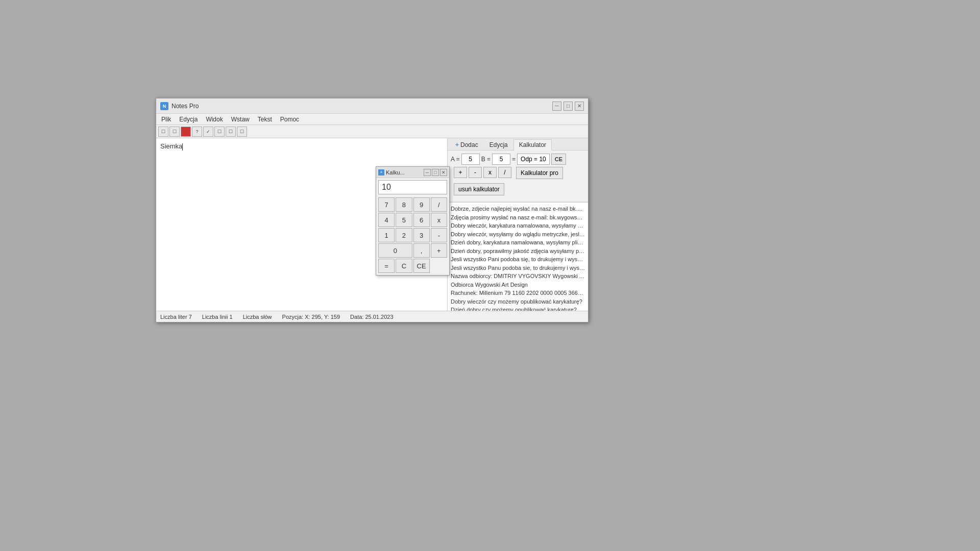 This screenshot has height=551, width=980. What do you see at coordinates (439, 235) in the screenshot?
I see `calc-btn-sub: -` at bounding box center [439, 235].